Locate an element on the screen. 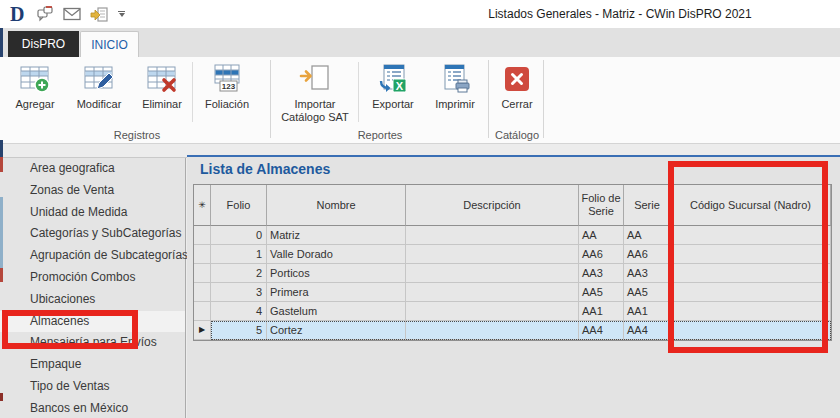 The height and width of the screenshot is (418, 840). header-codigo-sucursal: Código Sucursal (Nadro) is located at coordinates (751, 206).